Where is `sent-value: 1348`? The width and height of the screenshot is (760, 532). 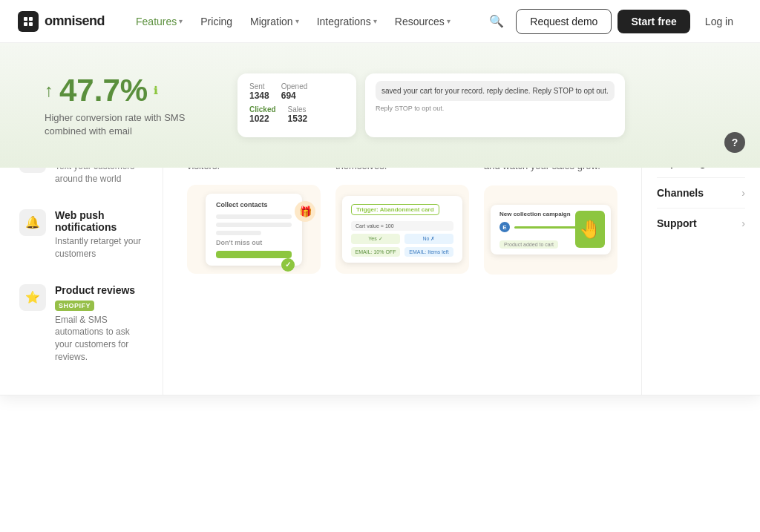
sent-value: 1348 is located at coordinates (260, 96).